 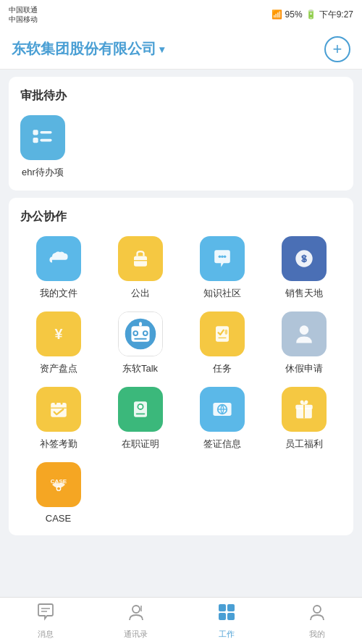 What do you see at coordinates (140, 419) in the screenshot?
I see `employment-cert-item: 在职证明` at bounding box center [140, 419].